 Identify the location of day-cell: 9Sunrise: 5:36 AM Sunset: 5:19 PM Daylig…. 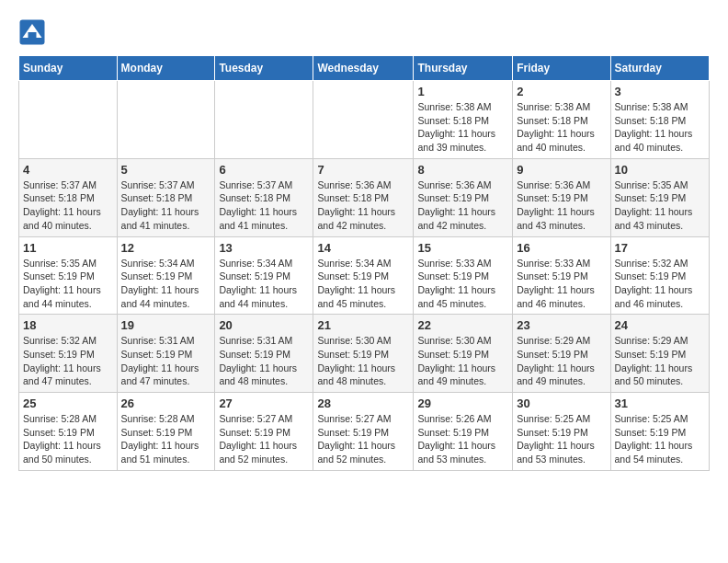
(562, 197).